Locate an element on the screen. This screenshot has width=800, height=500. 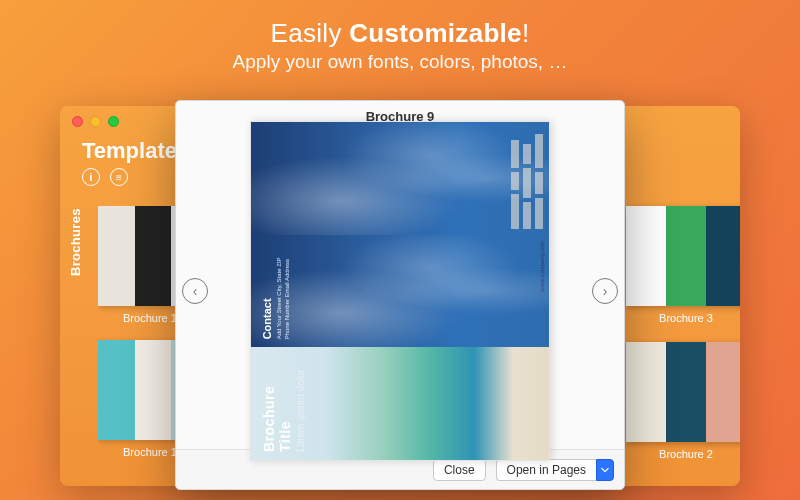
thumb-label: Brochure 2 is located at coordinates (683, 454).